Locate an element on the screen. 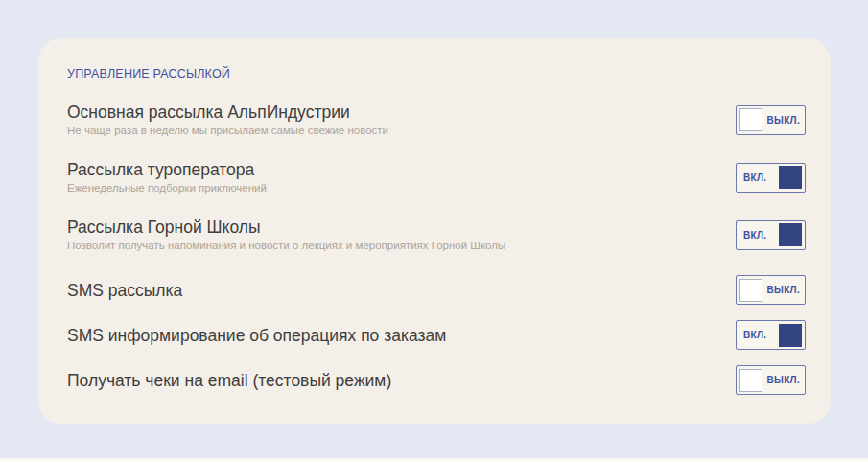 The width and height of the screenshot is (868, 461). subscription-row: Основная рассылка АльпИндустрии Не чаще … is located at coordinates (436, 120).